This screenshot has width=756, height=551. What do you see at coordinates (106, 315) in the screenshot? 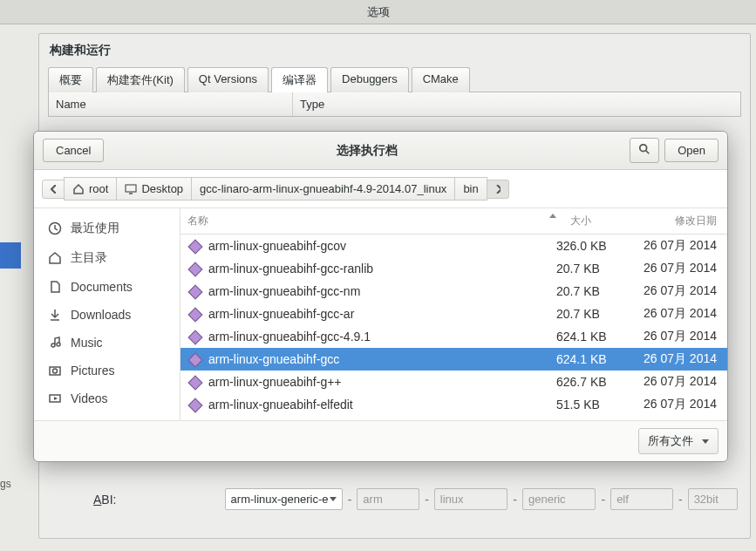
I see `sidebar-item-down: Downloads` at bounding box center [106, 315].